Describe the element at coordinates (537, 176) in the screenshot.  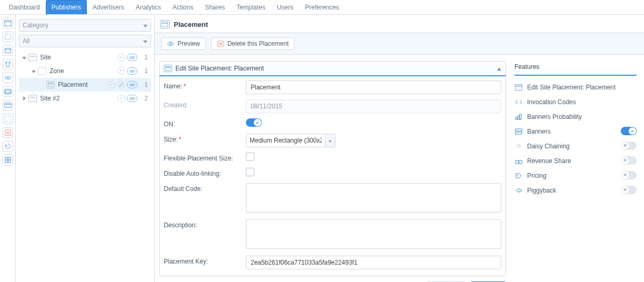
I see `feature-label: Pricing` at that location.